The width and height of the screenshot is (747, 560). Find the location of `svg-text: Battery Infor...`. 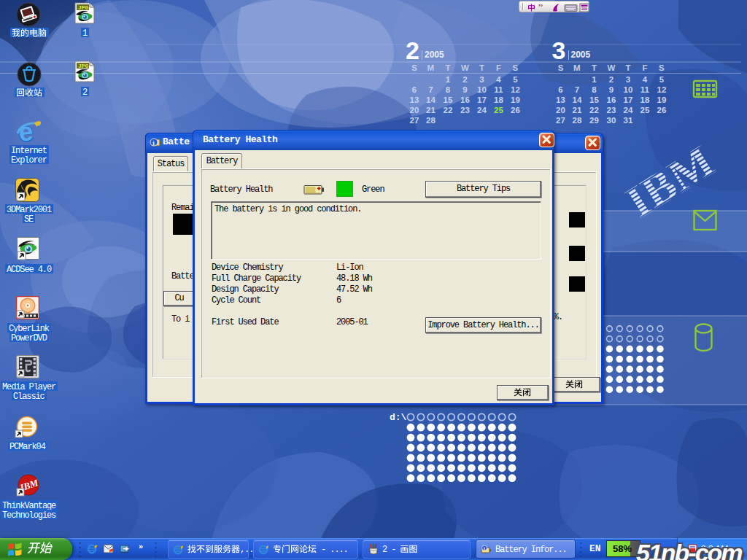

svg-text: Battery Infor... is located at coordinates (531, 550).